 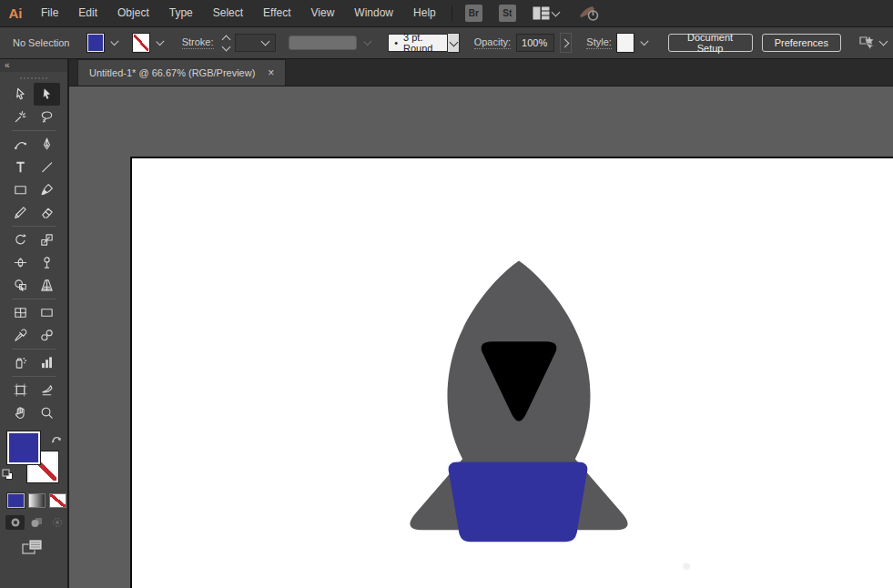 I want to click on menu-item-type: Type, so click(x=181, y=13).